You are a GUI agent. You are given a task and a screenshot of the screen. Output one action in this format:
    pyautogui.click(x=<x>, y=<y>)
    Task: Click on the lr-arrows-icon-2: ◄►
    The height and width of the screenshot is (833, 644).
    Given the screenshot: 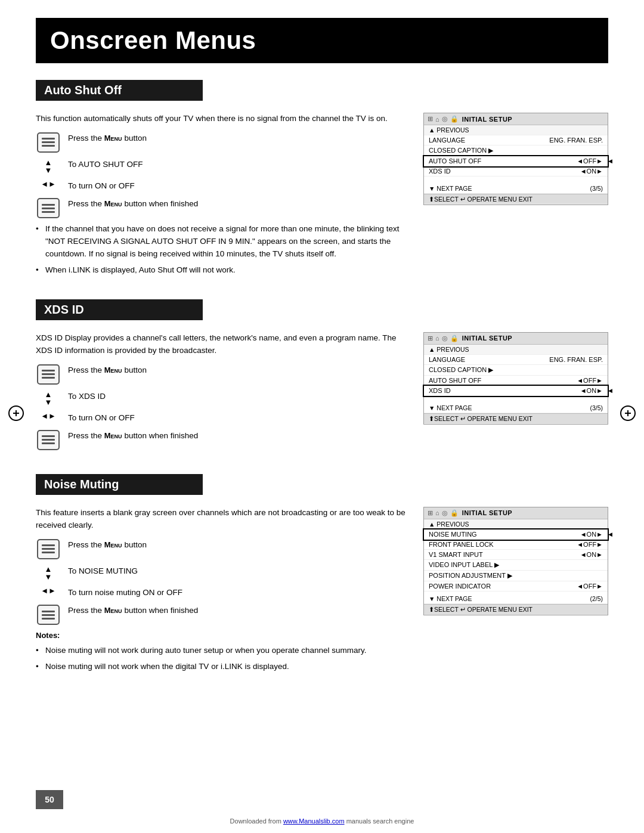 What is the action you would take?
    pyautogui.click(x=48, y=415)
    